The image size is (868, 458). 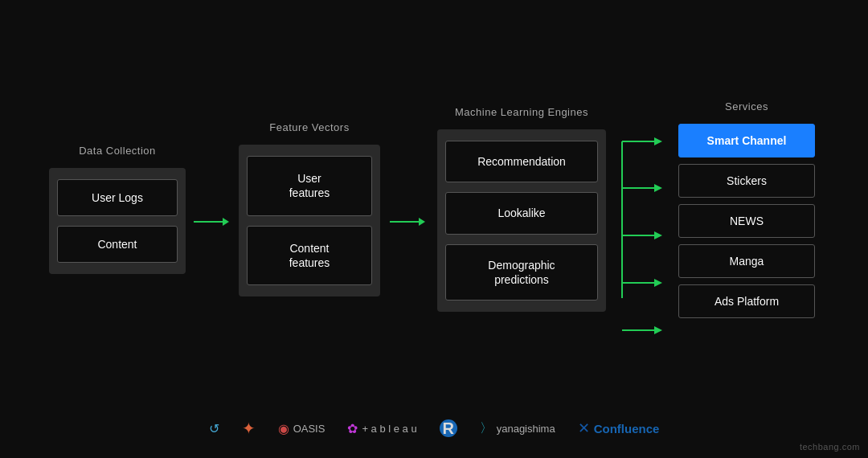 What do you see at coordinates (249, 428) in the screenshot?
I see `logo-icon-2: ✦` at bounding box center [249, 428].